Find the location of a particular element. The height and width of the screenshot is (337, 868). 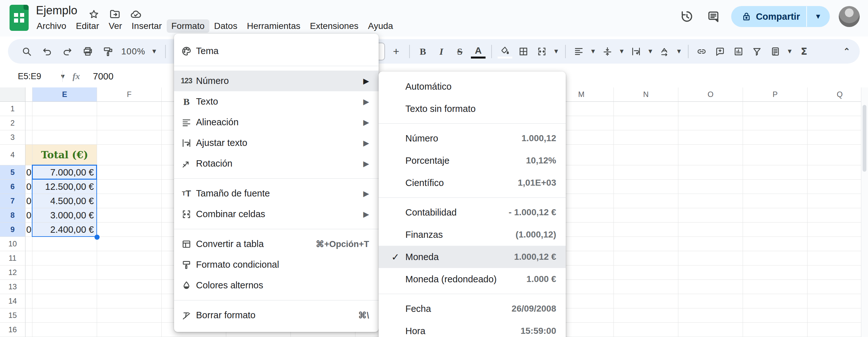

move-folder-icon is located at coordinates (115, 14).